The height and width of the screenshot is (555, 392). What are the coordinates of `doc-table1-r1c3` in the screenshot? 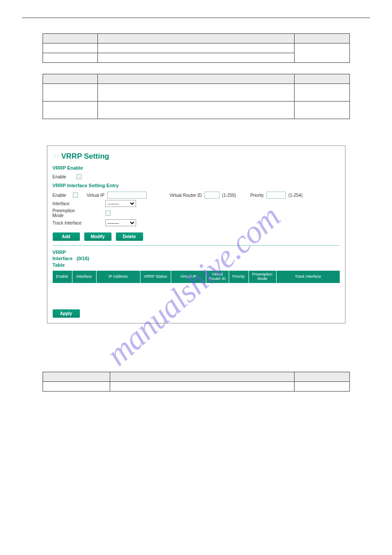 It's located at (322, 53).